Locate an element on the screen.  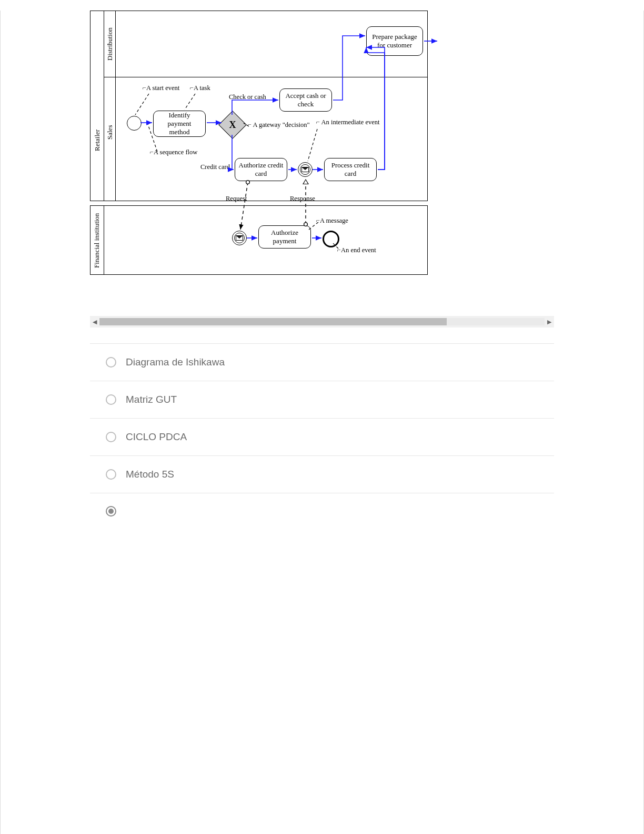
note-intermediate: ⌐ An intermediate event is located at coordinates (348, 122).